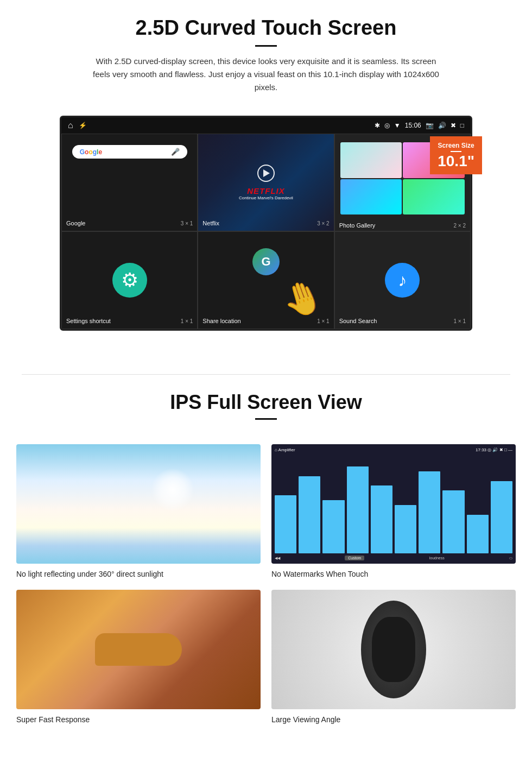  I want to click on feature-label-amplifier: No Watermarks When Touch, so click(320, 574).